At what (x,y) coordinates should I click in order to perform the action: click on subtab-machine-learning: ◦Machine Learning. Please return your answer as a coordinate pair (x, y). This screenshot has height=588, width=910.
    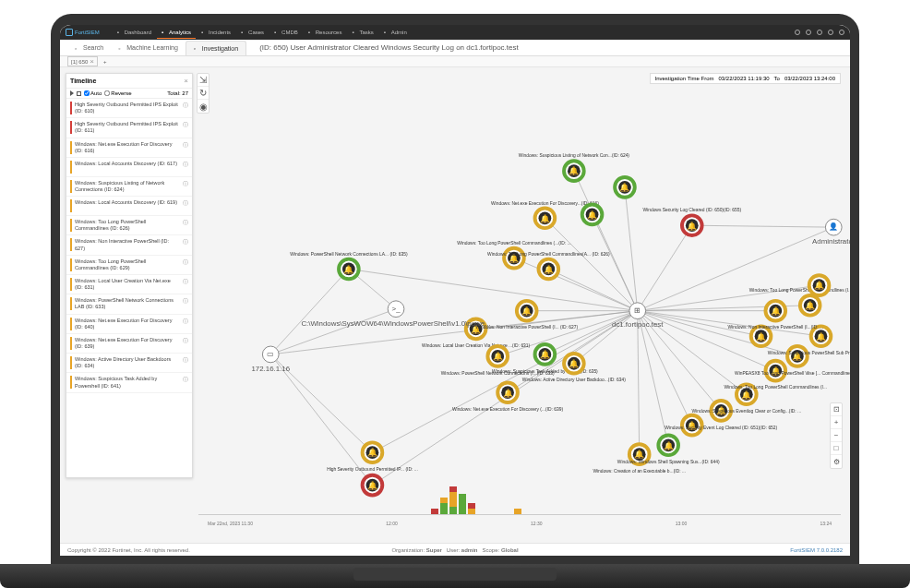
    Looking at the image, I should click on (148, 48).